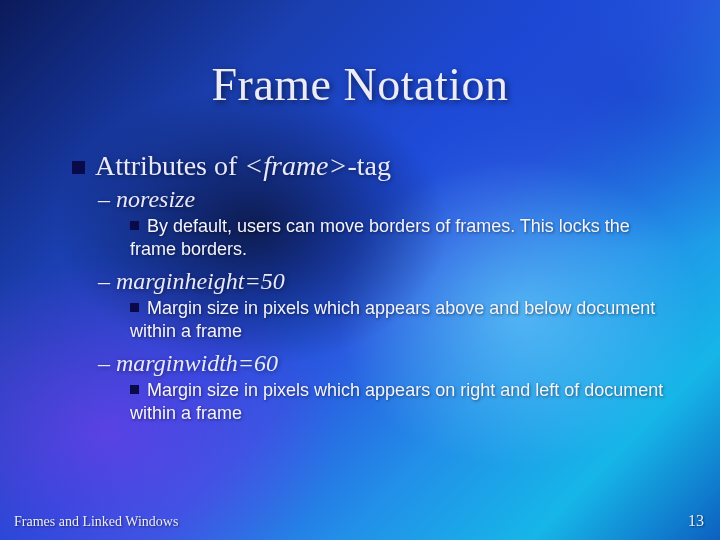 This screenshot has width=720, height=540. What do you see at coordinates (376, 166) in the screenshot?
I see `heading-attributes: Attributes of <frame>-tag` at bounding box center [376, 166].